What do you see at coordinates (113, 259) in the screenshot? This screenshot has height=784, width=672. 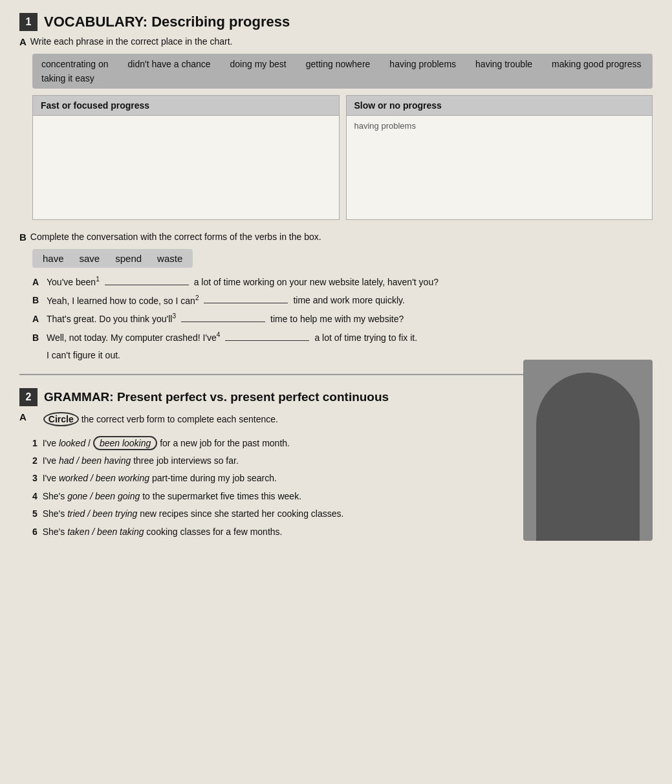 I see `verb-box: have save spend waste` at bounding box center [113, 259].